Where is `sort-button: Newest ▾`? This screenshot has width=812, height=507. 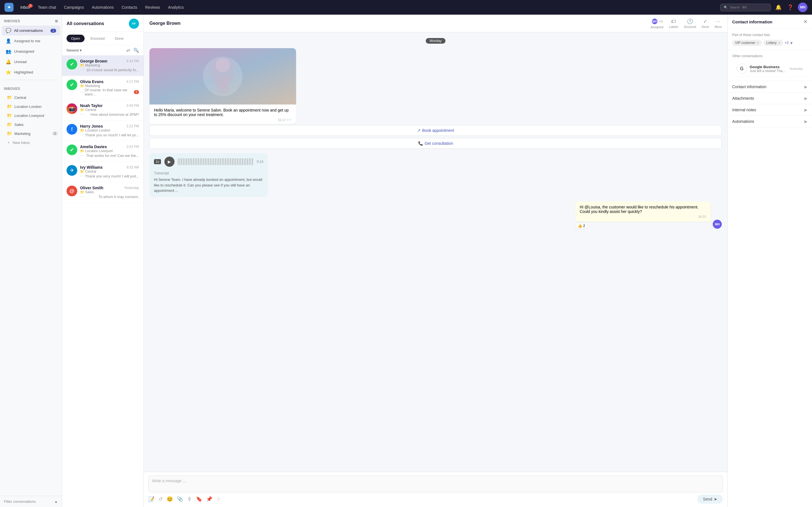 sort-button: Newest ▾ is located at coordinates (74, 50).